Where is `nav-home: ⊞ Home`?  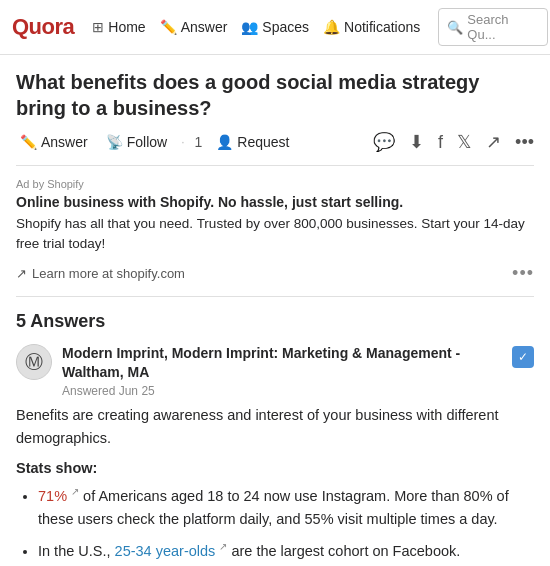
nav-home: ⊞ Home is located at coordinates (118, 27).